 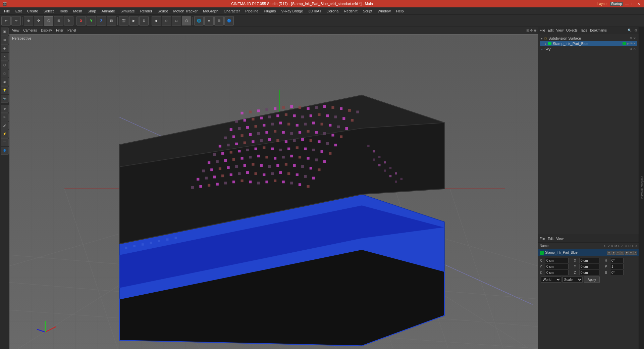 I want to click on minimize-button: —, so click(x=627, y=4).